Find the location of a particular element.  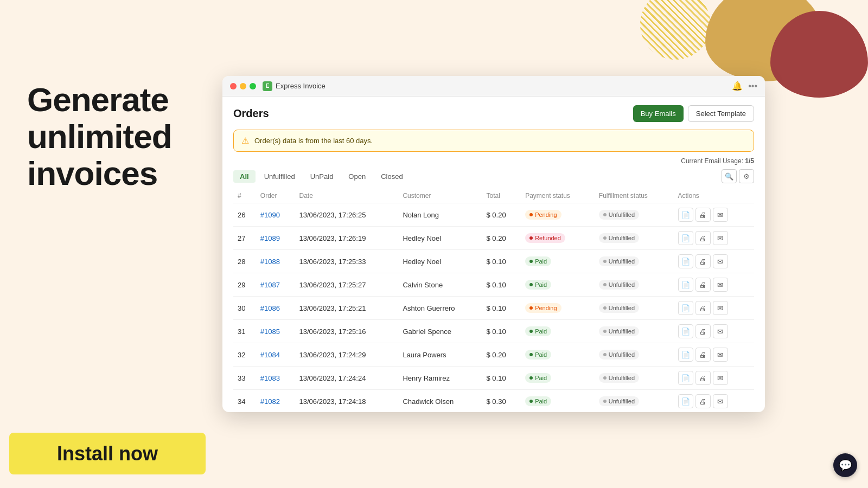

order-link: #1088 is located at coordinates (270, 261).